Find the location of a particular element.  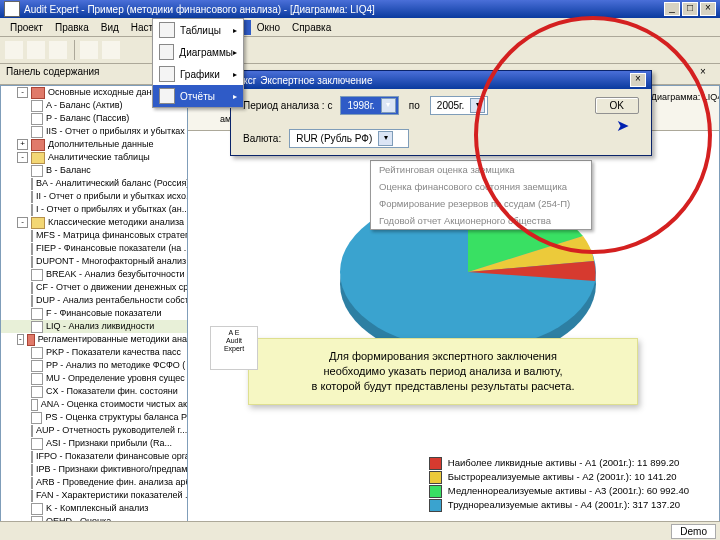

tree-item: DUPONT - Многофакторный анализ п... is located at coordinates (94, 262).